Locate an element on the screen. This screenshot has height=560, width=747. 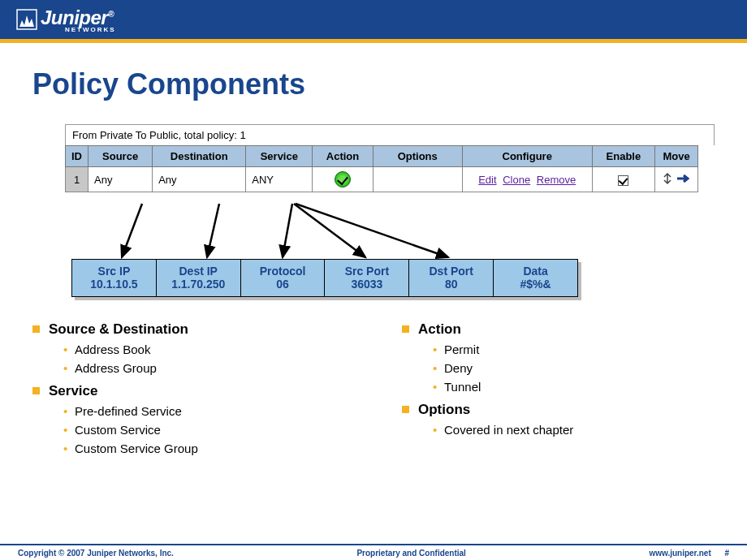
bullet-item: Covered in next chapter is located at coordinates (573, 430).